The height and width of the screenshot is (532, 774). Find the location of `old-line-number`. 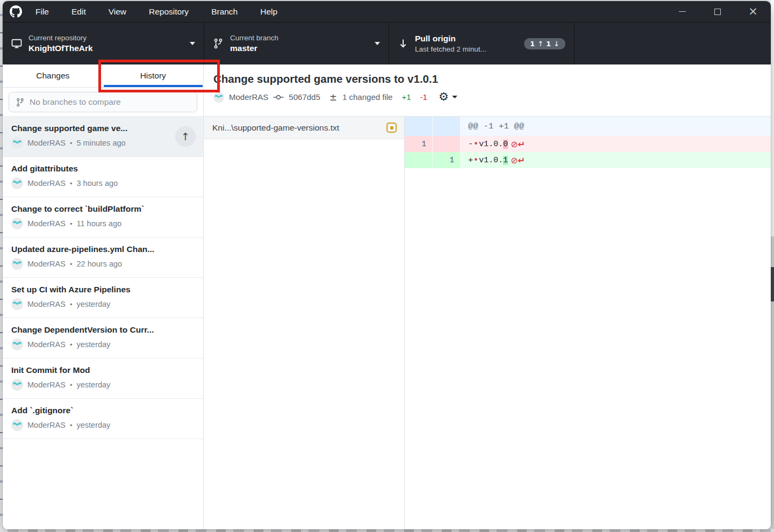

old-line-number is located at coordinates (419, 160).